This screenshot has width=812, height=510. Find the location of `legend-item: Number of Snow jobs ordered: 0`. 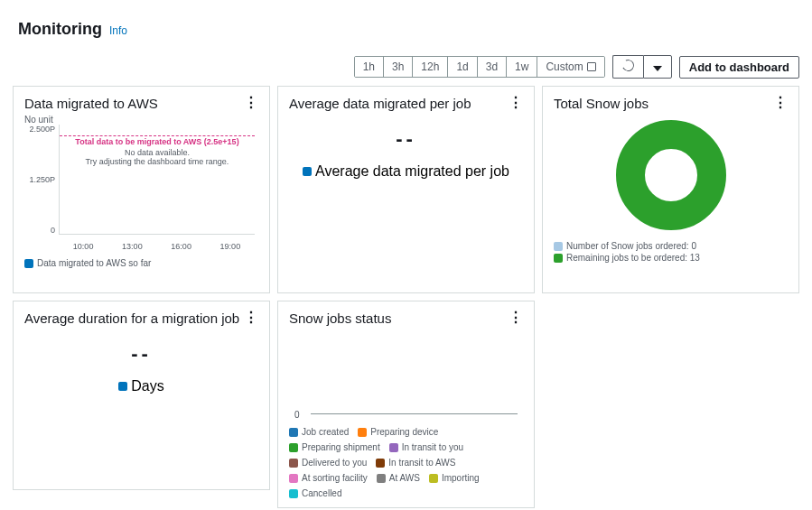

legend-item: Number of Snow jobs ordered: 0 is located at coordinates (670, 246).